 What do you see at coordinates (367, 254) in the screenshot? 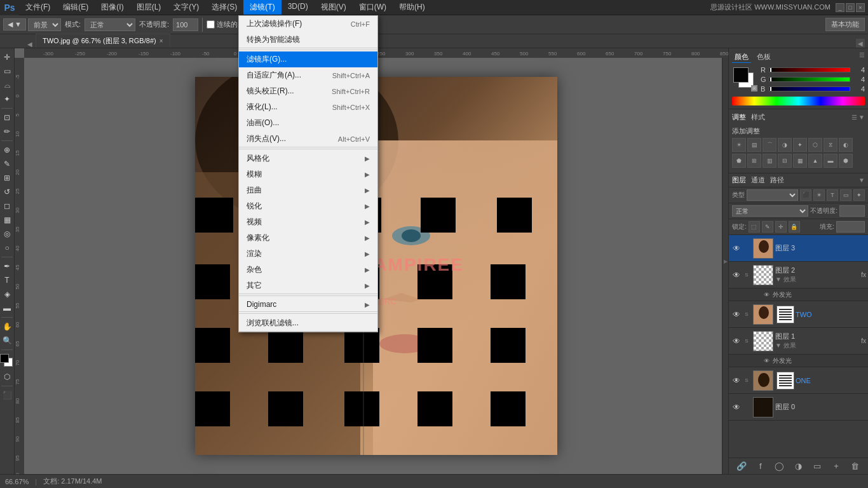
I see `filter-render-arrow: ▶` at bounding box center [367, 254].